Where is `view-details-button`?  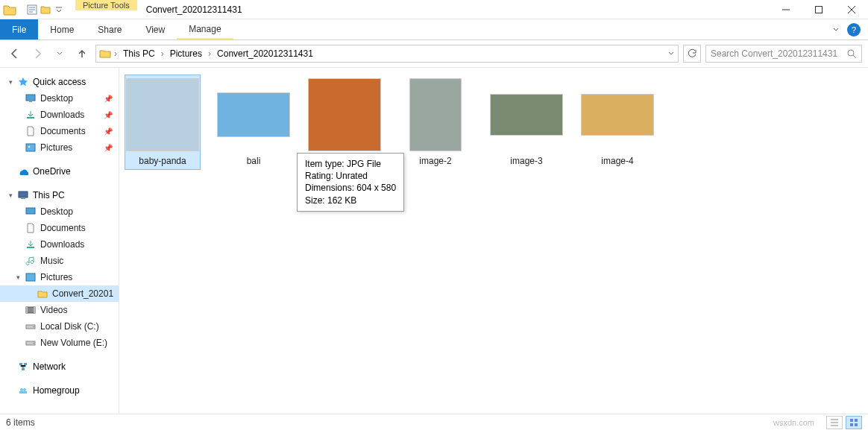 view-details-button is located at coordinates (834, 423).